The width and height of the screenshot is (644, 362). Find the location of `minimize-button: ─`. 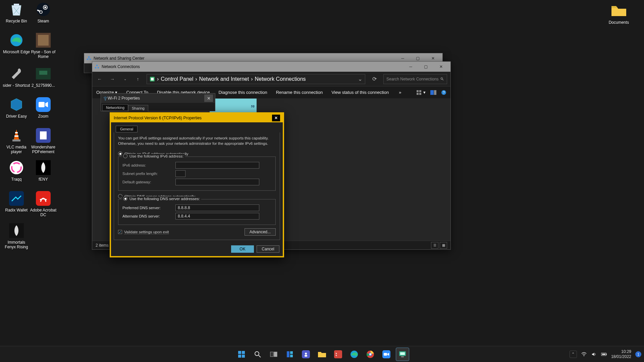

minimize-button: ─ is located at coordinates (411, 67).